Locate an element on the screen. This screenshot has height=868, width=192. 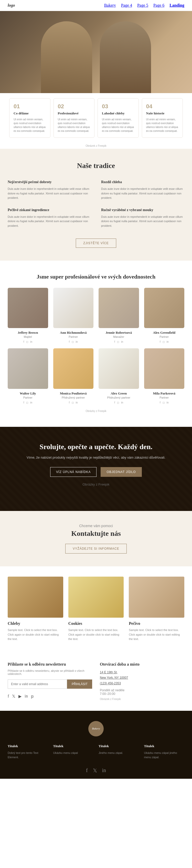
tradition-item-title: Nejčerstvější pečené dobroty is located at coordinates (49, 182).